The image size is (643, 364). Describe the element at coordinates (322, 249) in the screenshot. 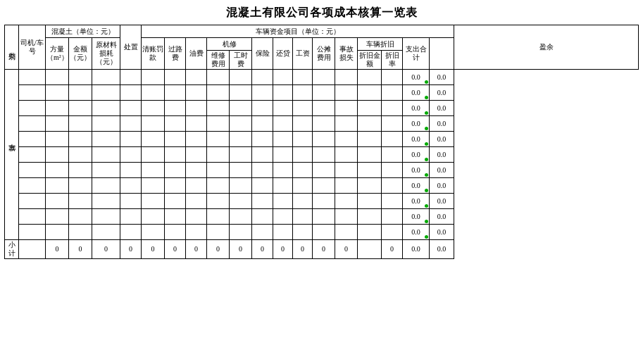

I see `subtotal-row: 小计 0 0 0 0 0 0 0 0 0 0 0 0 0 0 0 0.0 0.0` at that location.